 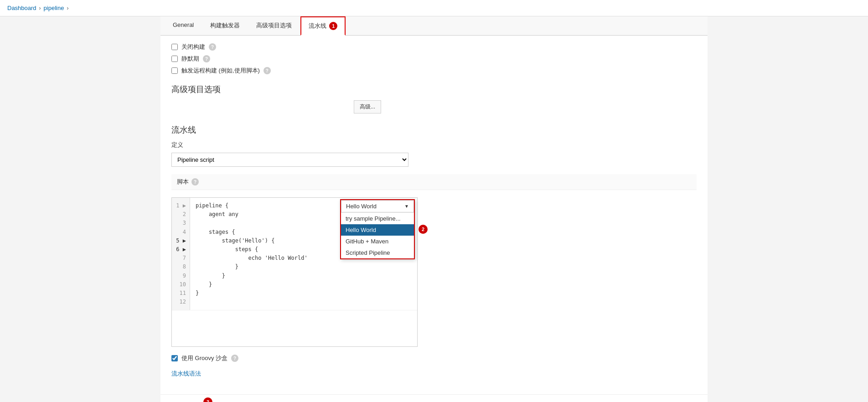 What do you see at coordinates (175, 358) in the screenshot?
I see `groovy-sandbox-checkbox` at bounding box center [175, 358].